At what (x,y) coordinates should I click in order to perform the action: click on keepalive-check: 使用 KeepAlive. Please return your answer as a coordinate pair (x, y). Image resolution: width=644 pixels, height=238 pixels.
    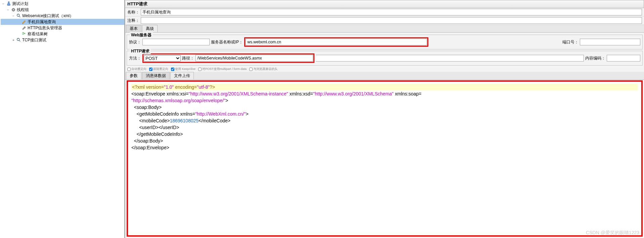
    Looking at the image, I should click on (183, 69).